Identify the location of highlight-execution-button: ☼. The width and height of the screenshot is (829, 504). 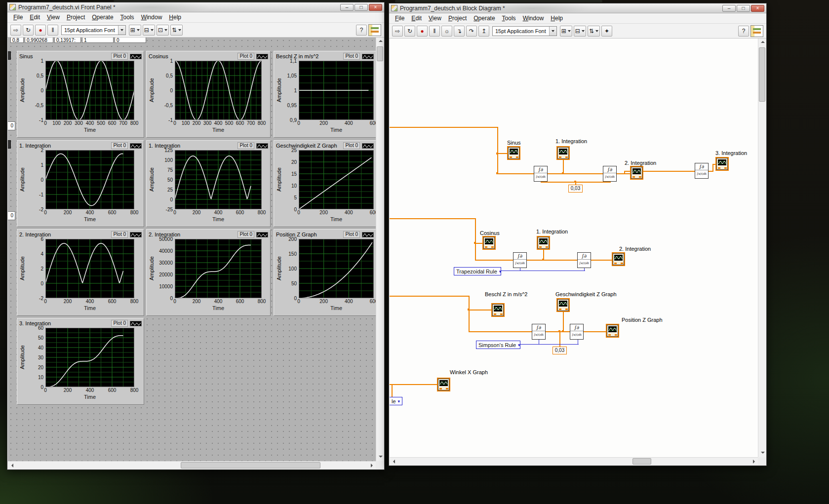
(447, 31).